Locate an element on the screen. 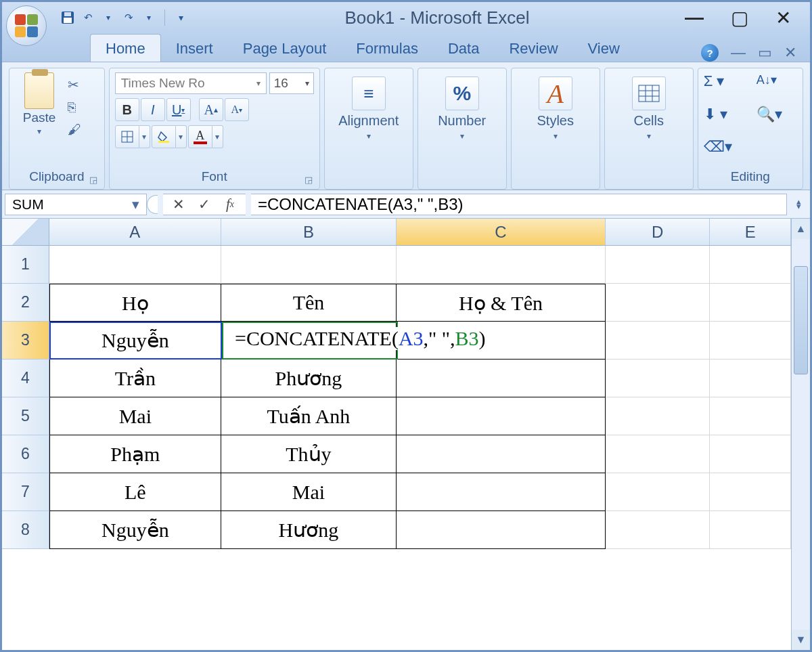 The image size is (812, 652). font-size-combo: 16▾ is located at coordinates (292, 83).